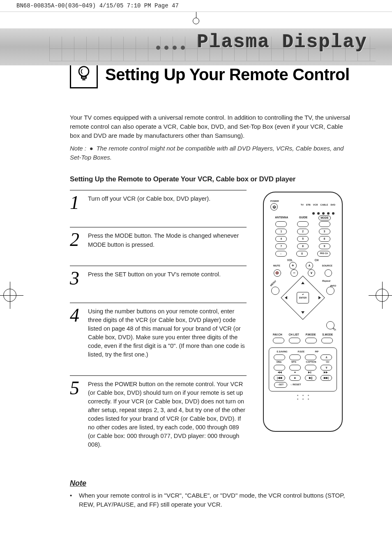 This screenshot has width=392, height=535. What do you see at coordinates (196, 20) in the screenshot?
I see `crop-mark-top` at bounding box center [196, 20].